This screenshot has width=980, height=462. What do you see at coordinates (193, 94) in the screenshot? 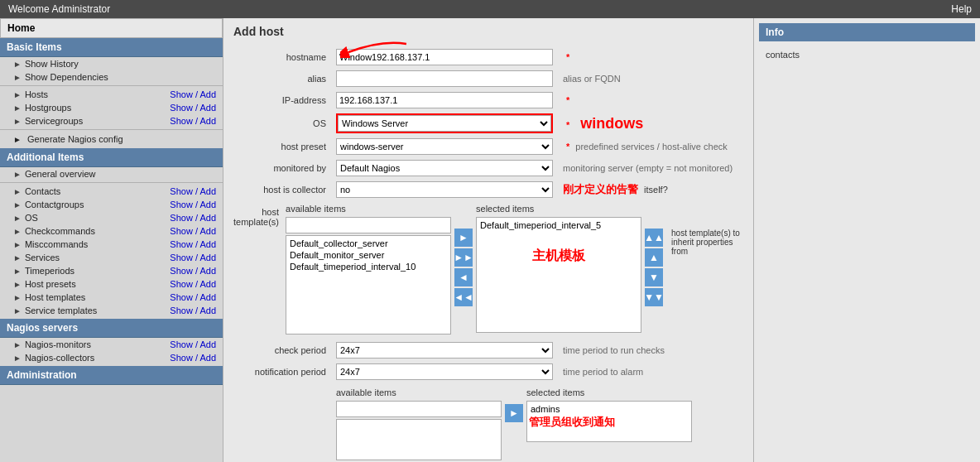
I see `hosts-show-add: Show / Add` at bounding box center [193, 94].